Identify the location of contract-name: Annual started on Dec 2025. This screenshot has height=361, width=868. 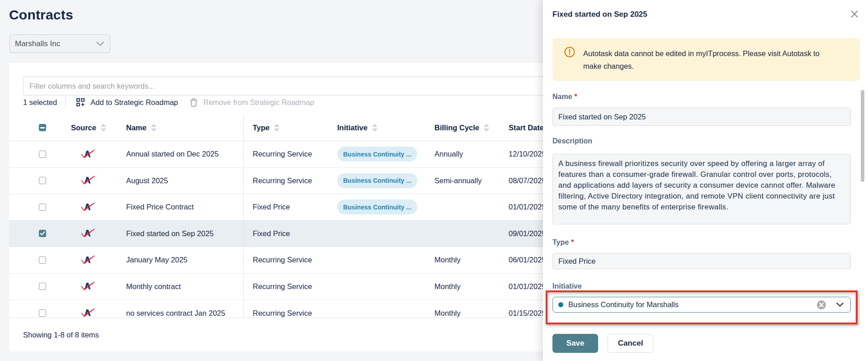
(173, 154).